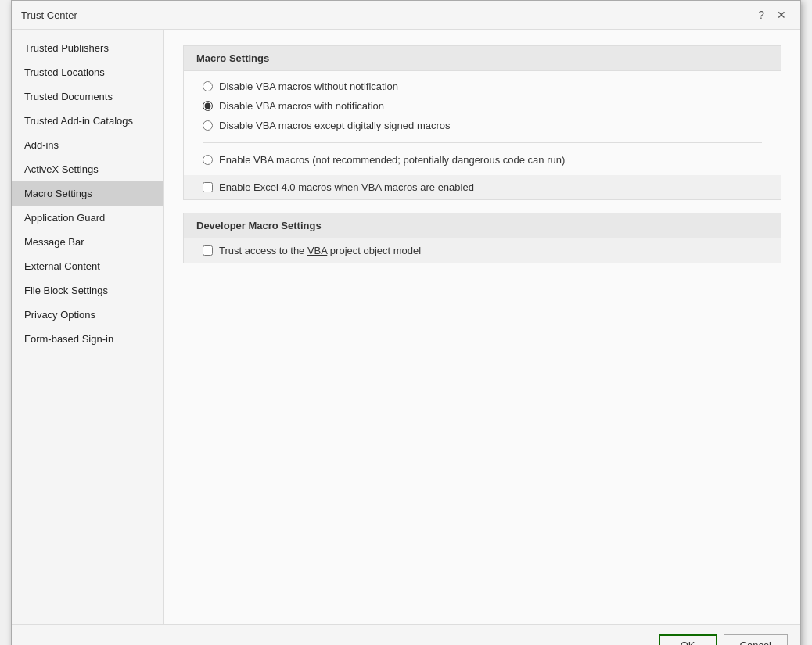 The width and height of the screenshot is (812, 645). What do you see at coordinates (88, 120) in the screenshot?
I see `sidebar-item-trusted-addin-catalogs: Trusted Add-in Catalogs` at bounding box center [88, 120].